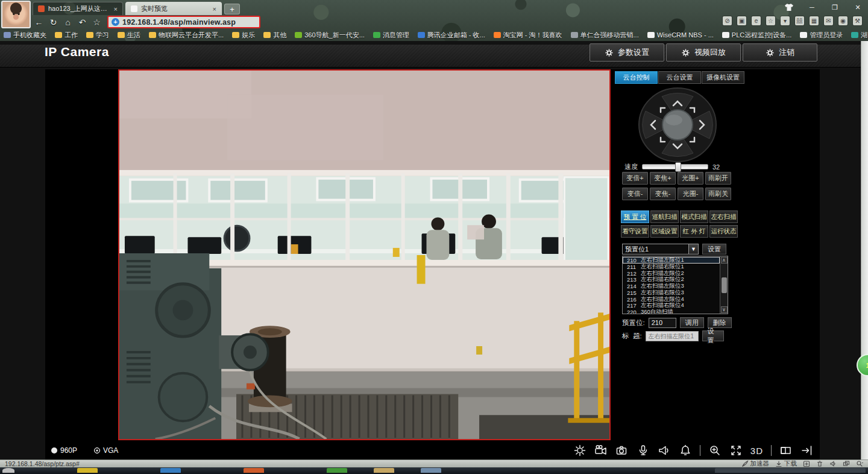  What do you see at coordinates (719, 179) in the screenshot?
I see `ptz-button: 雨刷开` at bounding box center [719, 179].